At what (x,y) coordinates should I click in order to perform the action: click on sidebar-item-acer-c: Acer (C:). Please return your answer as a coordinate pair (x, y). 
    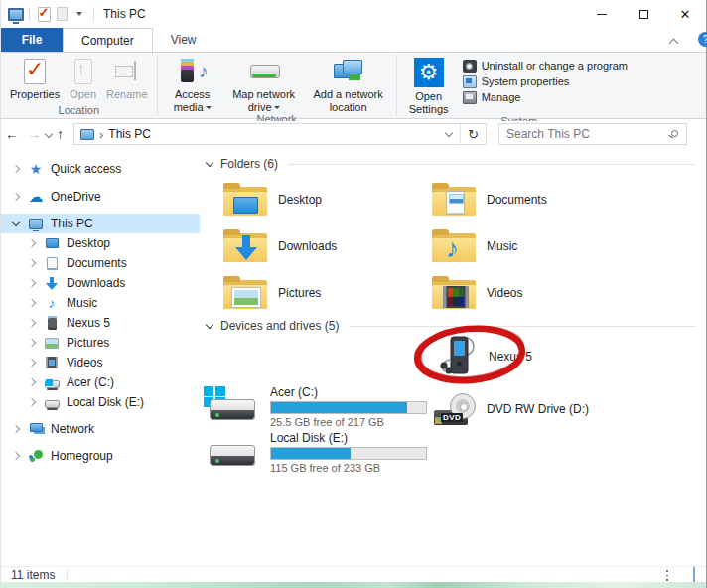
    Looking at the image, I should click on (100, 382).